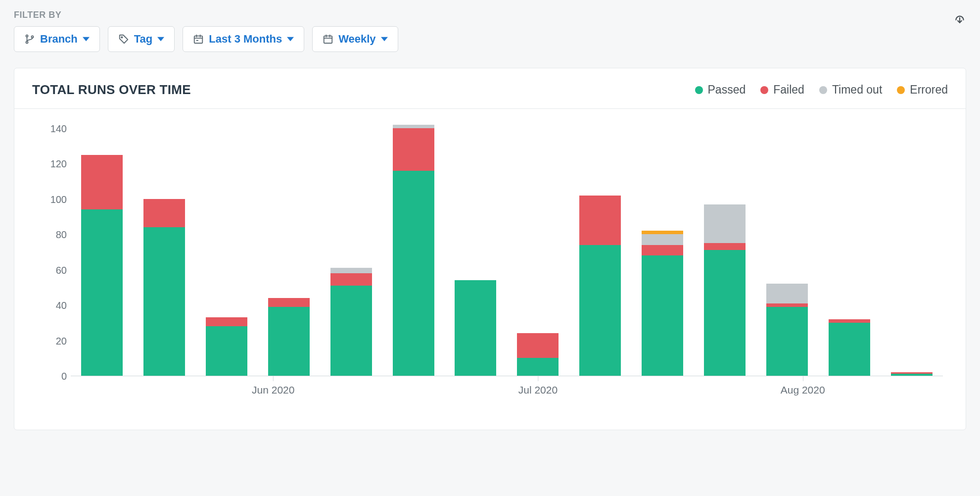  What do you see at coordinates (823, 90) in the screenshot?
I see `swatch-timed-out` at bounding box center [823, 90].